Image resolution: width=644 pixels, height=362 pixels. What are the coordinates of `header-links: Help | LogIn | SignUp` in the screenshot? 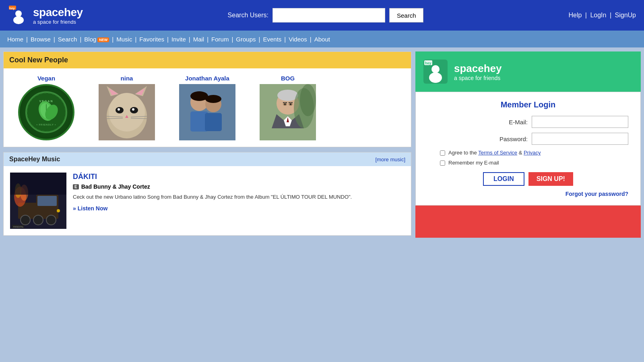 It's located at (602, 15).